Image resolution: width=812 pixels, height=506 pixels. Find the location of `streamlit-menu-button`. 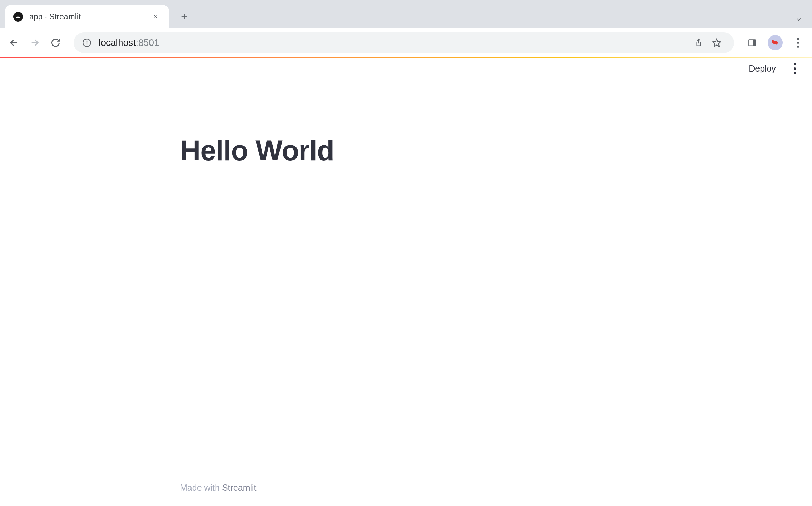

streamlit-menu-button is located at coordinates (795, 68).